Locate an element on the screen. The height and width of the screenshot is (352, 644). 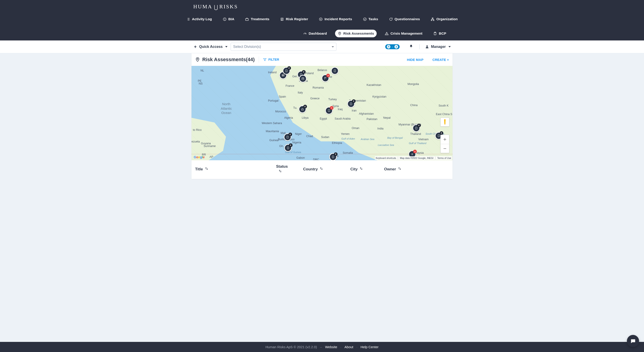
column-title: Title is located at coordinates (233, 169).